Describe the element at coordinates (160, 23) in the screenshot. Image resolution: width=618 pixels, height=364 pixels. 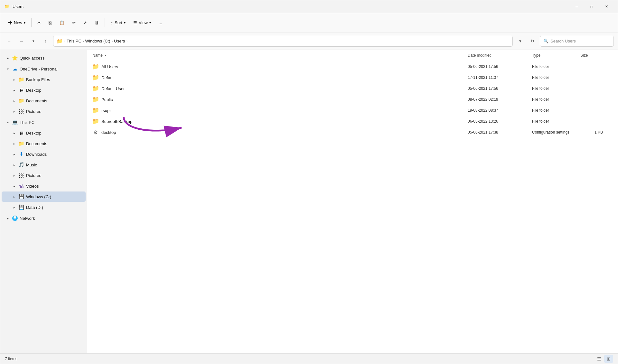
I see `more-button: ...` at that location.